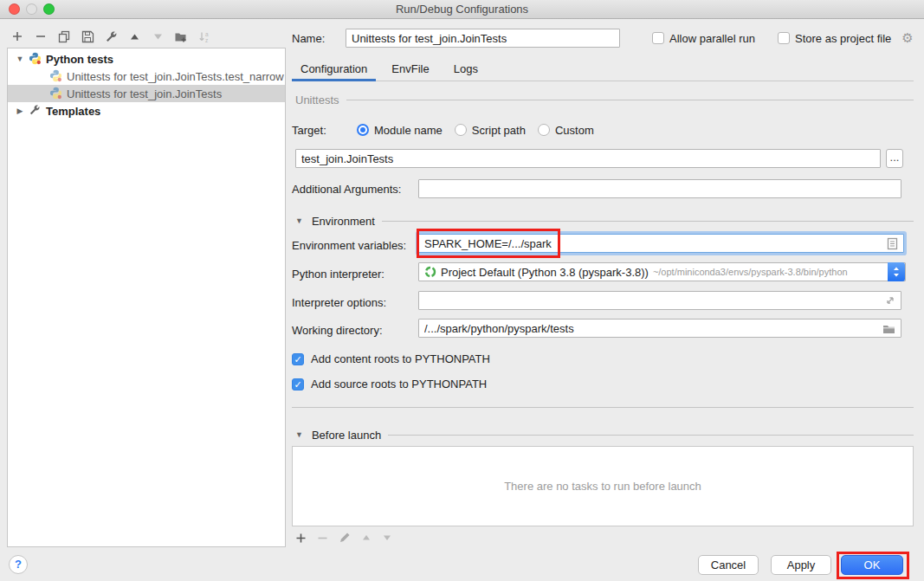  I want to click on module-name-input: test_join.JoinTests, so click(588, 158).